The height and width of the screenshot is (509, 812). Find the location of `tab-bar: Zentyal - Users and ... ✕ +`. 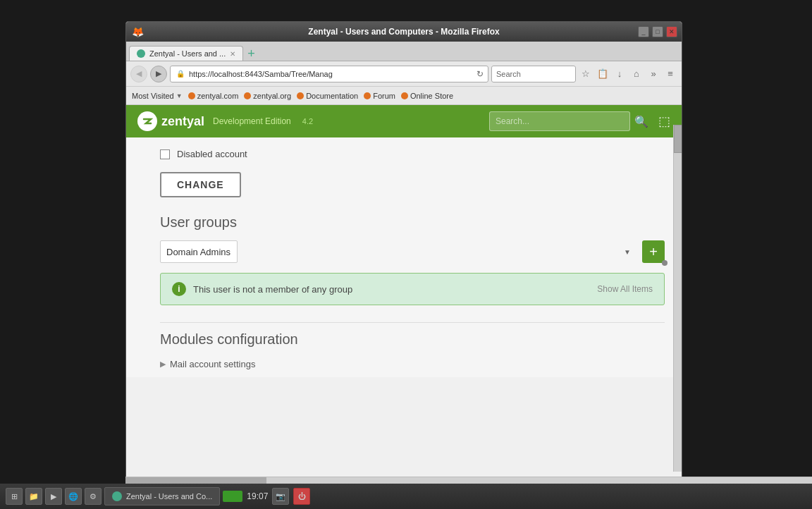

tab-bar: Zentyal - Users and ... ✕ + is located at coordinates (404, 51).